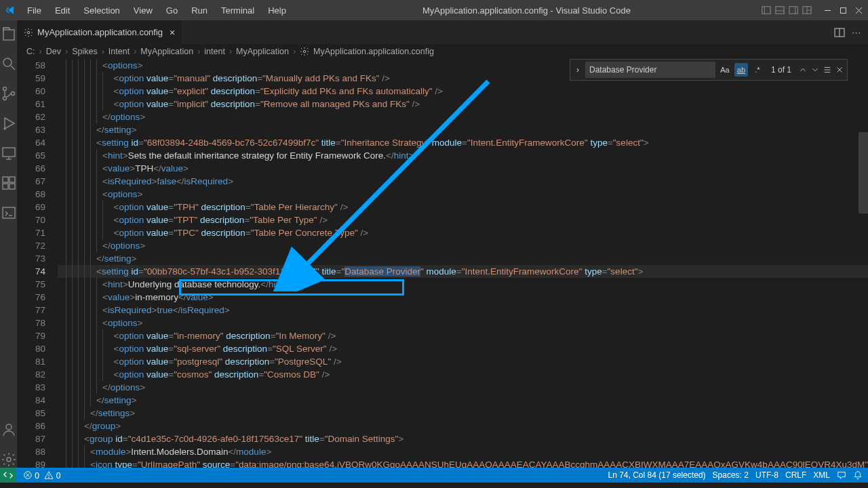 The width and height of the screenshot is (868, 488). Describe the element at coordinates (807, 10) in the screenshot. I see `layout-icon` at that location.